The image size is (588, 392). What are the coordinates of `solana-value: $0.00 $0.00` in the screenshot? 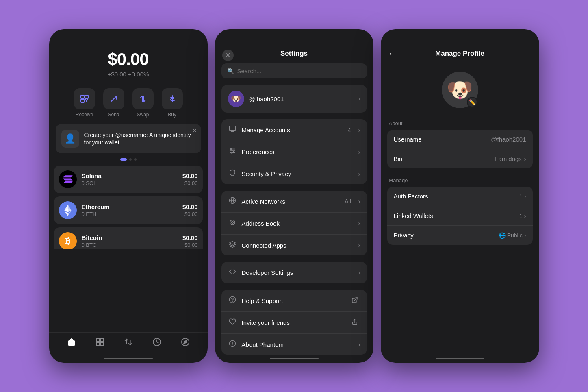 It's located at (190, 179).